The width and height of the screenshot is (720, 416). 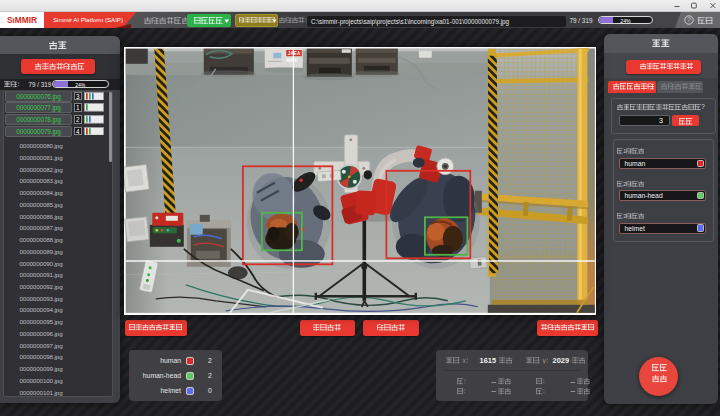 I want to click on svg-text: 1, so click(x=624, y=151).